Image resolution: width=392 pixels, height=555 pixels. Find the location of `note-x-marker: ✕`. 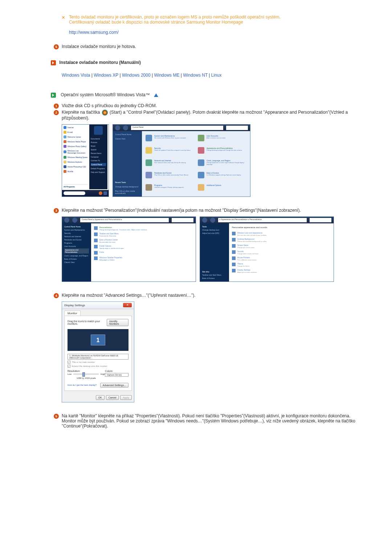

note-x-marker: ✕ is located at coordinates (63, 17).